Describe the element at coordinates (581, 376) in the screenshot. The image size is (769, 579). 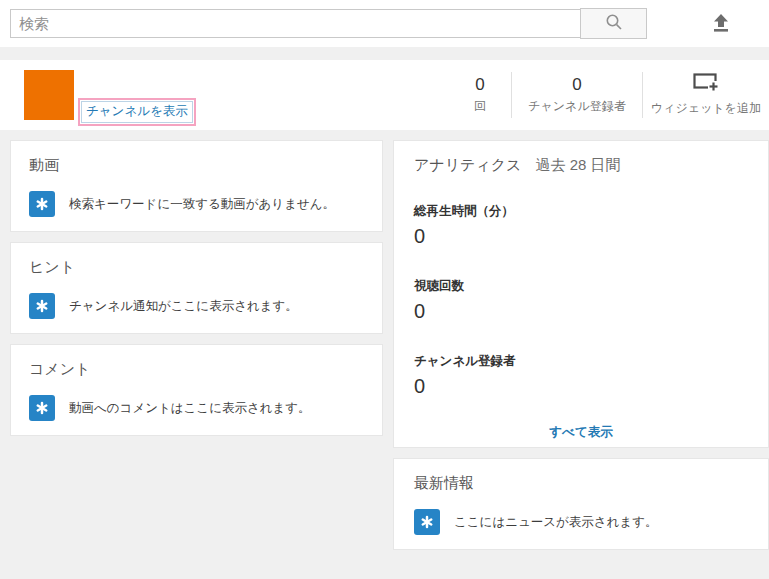
I see `metric-subscribers: チャンネル登録者 0` at that location.